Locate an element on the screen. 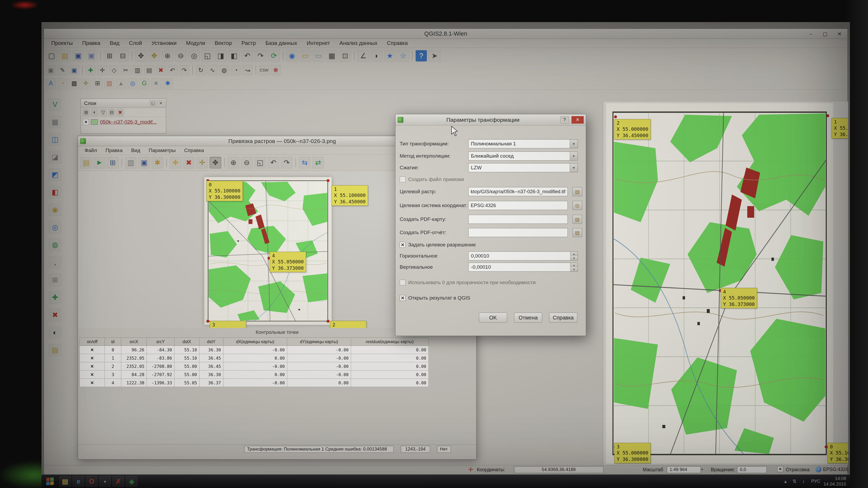 Image resolution: width=868 pixels, height=488 pixels. grass-tools-icon: G is located at coordinates (145, 84).